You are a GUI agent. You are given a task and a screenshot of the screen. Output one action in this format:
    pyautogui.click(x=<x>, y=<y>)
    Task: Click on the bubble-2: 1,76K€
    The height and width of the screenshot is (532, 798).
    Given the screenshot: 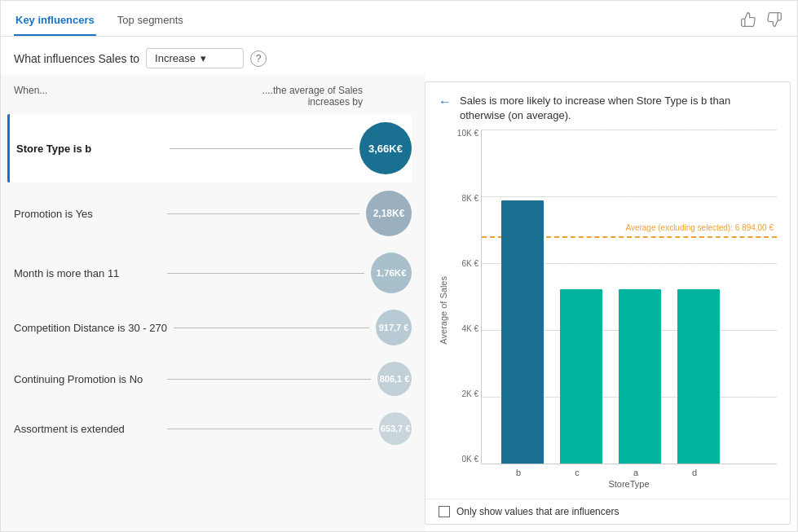 What is the action you would take?
    pyautogui.click(x=391, y=273)
    